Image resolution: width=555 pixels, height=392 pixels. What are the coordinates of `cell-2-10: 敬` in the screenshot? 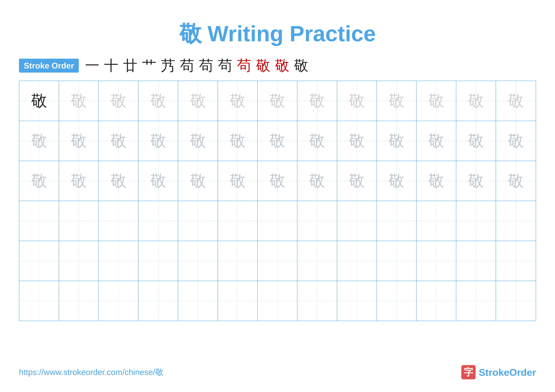 It's located at (397, 141).